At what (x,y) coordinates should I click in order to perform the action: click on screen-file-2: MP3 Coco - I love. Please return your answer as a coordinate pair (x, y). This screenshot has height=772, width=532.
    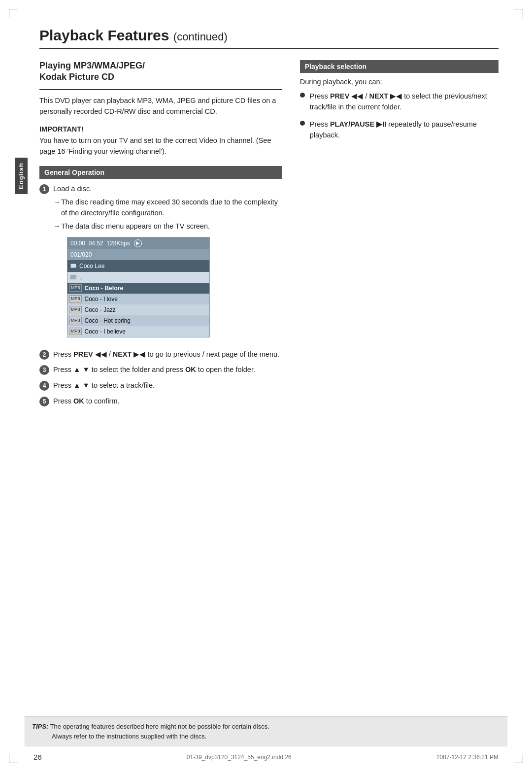
    Looking at the image, I should click on (138, 299).